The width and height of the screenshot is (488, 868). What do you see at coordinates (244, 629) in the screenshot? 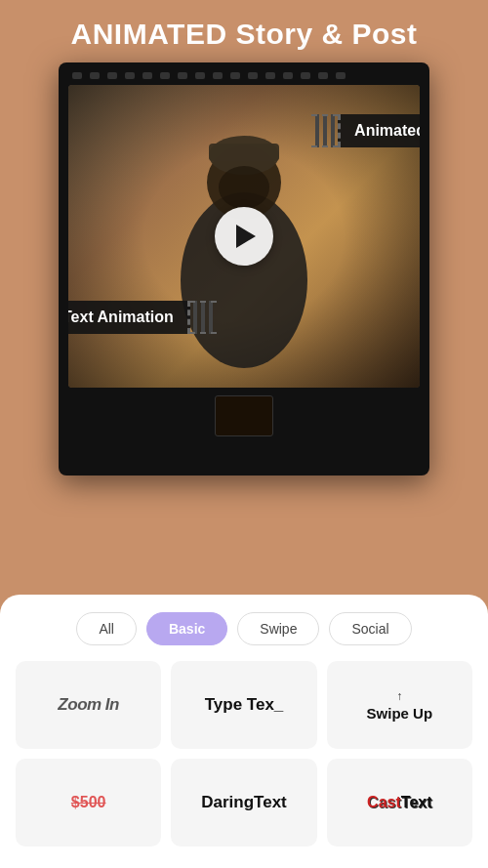
I see `filter-tabs: All Basic Swipe Social` at bounding box center [244, 629].